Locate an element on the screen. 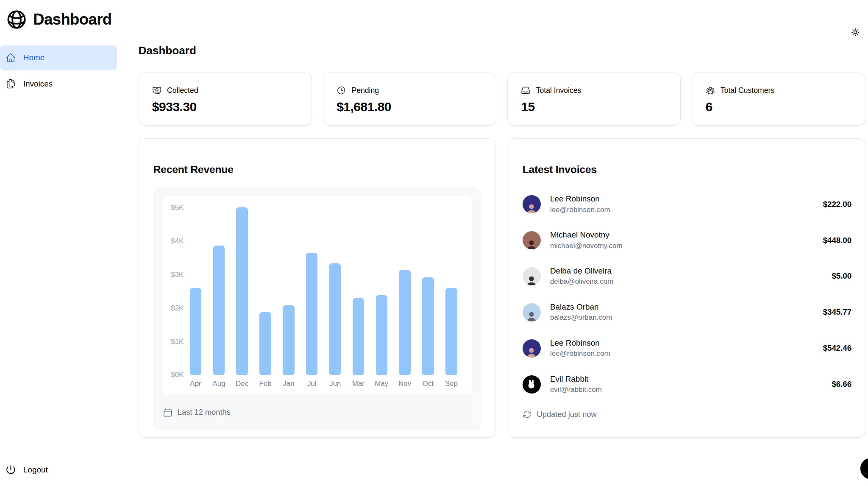  chart-column: Mar is located at coordinates (359, 296).